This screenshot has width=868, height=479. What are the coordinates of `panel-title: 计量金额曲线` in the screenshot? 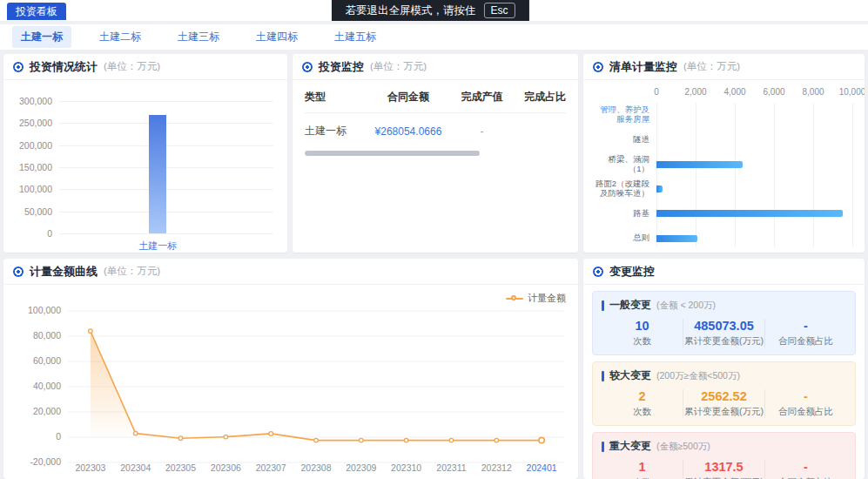 It's located at (64, 272).